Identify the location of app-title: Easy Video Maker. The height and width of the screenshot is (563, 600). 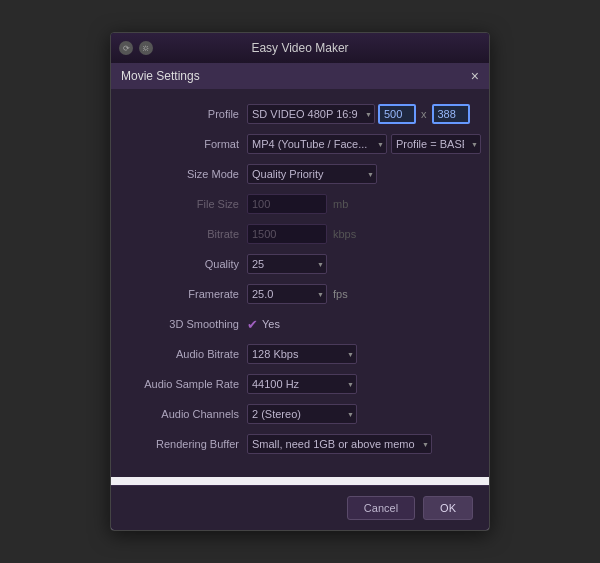
(300, 48).